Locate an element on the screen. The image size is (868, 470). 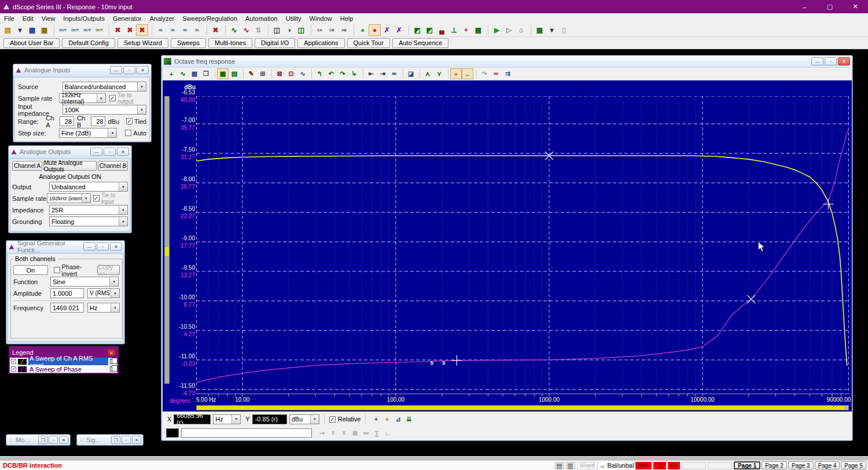
digital-output-mute-b-button: ✖ is located at coordinates (130, 30).